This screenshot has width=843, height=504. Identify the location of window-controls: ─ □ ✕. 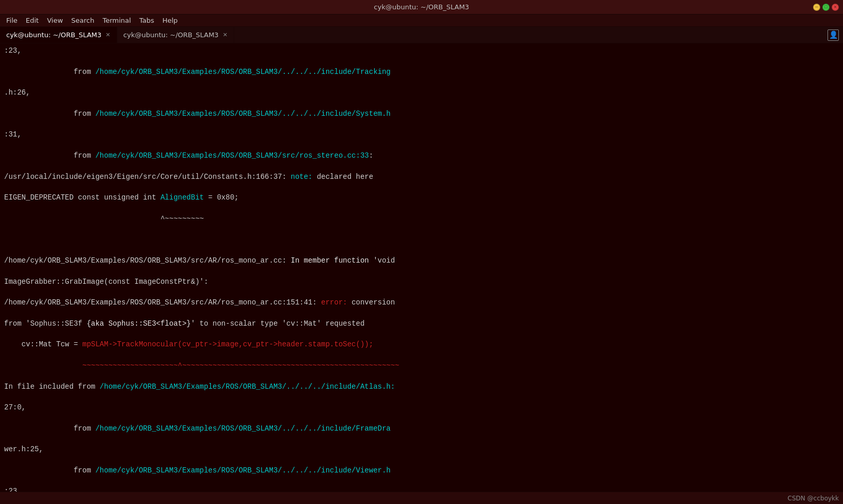
(826, 7).